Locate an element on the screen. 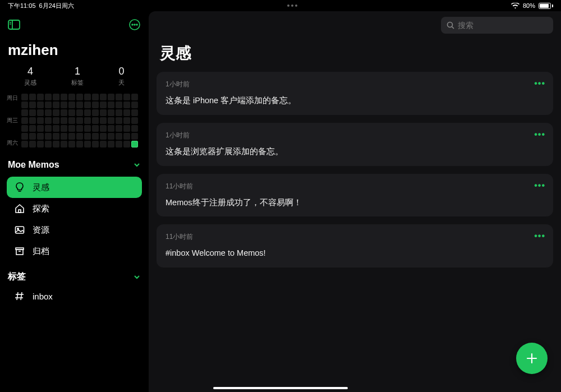  memo-more-button: ••• is located at coordinates (540, 186).